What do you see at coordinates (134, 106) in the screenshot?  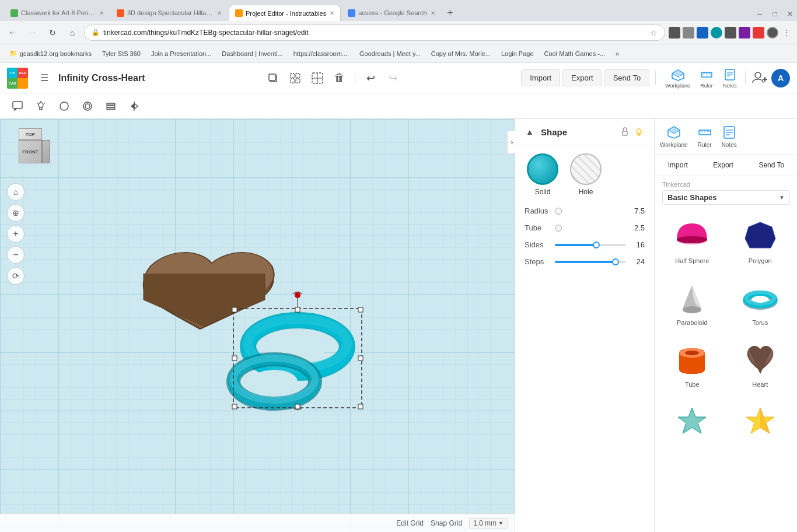 I see `mirror-tool-btn` at bounding box center [134, 106].